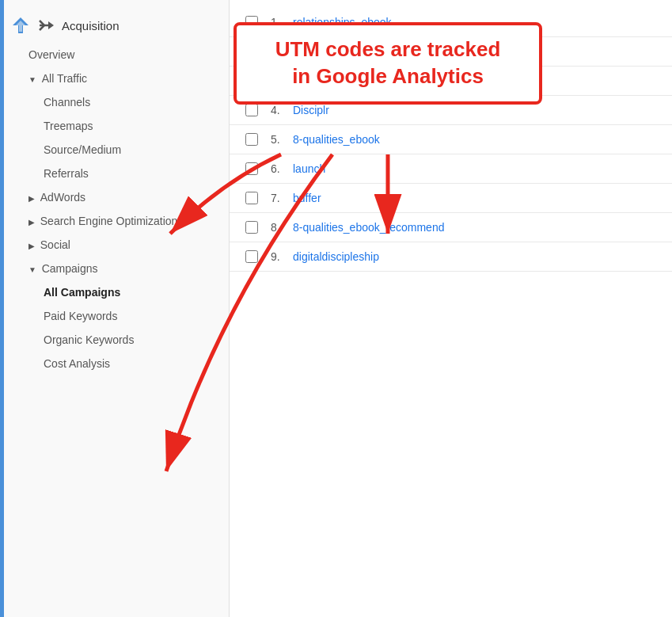 The width and height of the screenshot is (672, 617). What do you see at coordinates (114, 126) in the screenshot?
I see `sidebar-item-3: Treemaps` at bounding box center [114, 126].